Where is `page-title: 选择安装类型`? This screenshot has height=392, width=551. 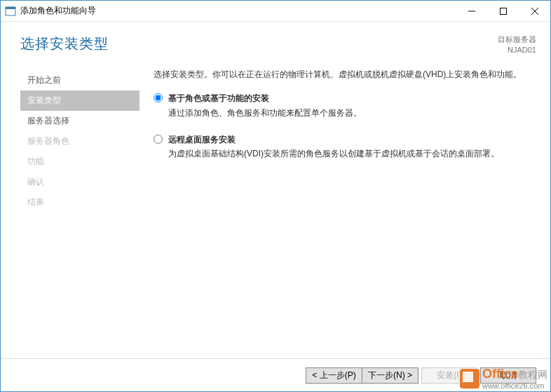 page-title: 选择安装类型 is located at coordinates (64, 43).